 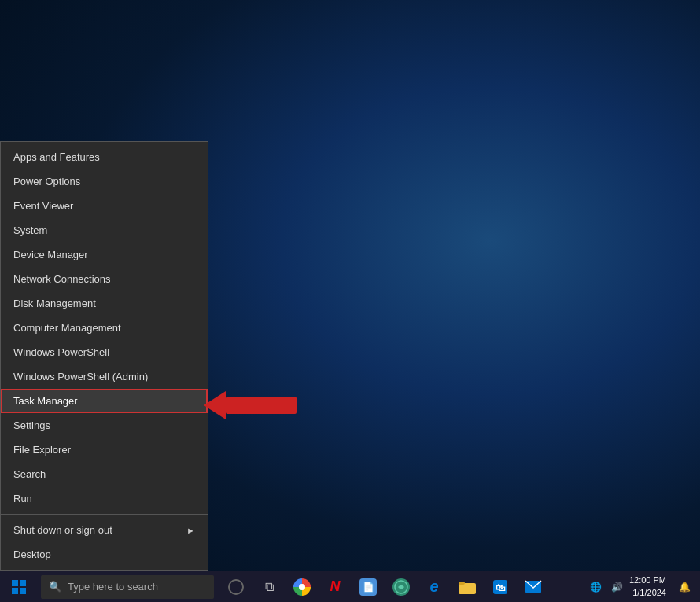 I want to click on volume-tray-icon: 🔊, so click(x=617, y=587).